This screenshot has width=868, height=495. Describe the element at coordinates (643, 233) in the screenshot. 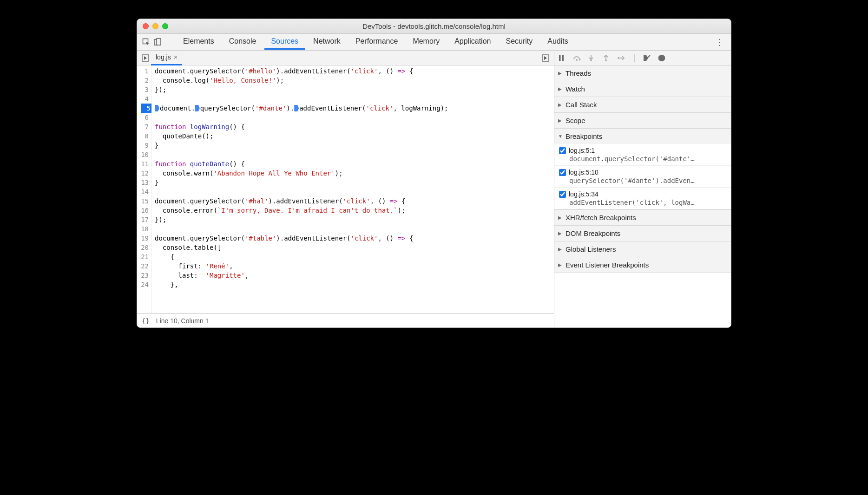

I see `section-dom-breakpoints: ▶DOM Breakpoints` at that location.